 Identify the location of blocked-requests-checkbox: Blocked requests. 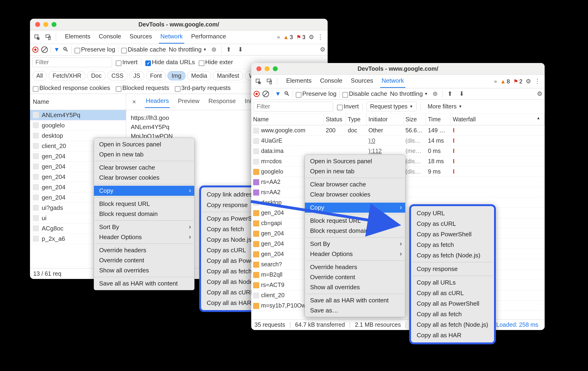
(142, 88).